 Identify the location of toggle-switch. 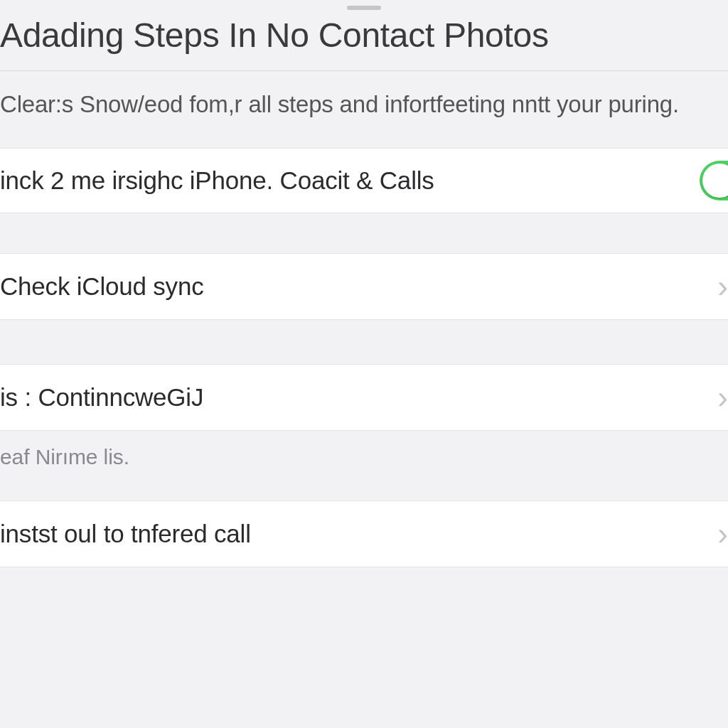
(714, 181).